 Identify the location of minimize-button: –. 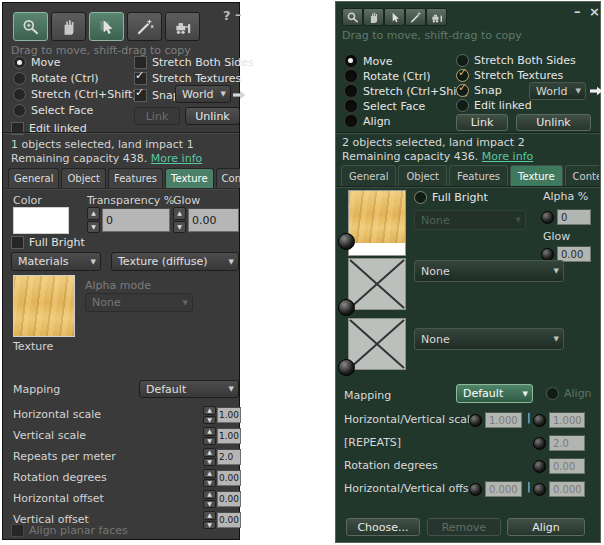
(238, 15).